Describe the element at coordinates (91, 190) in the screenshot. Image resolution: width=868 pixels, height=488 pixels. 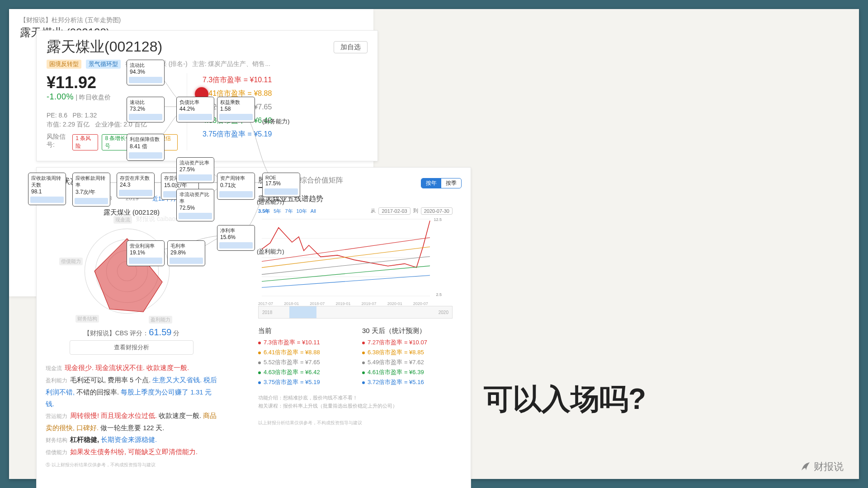
I see `dupont-node-recvTurn: 应收帐款周转率3.7次/年` at that location.